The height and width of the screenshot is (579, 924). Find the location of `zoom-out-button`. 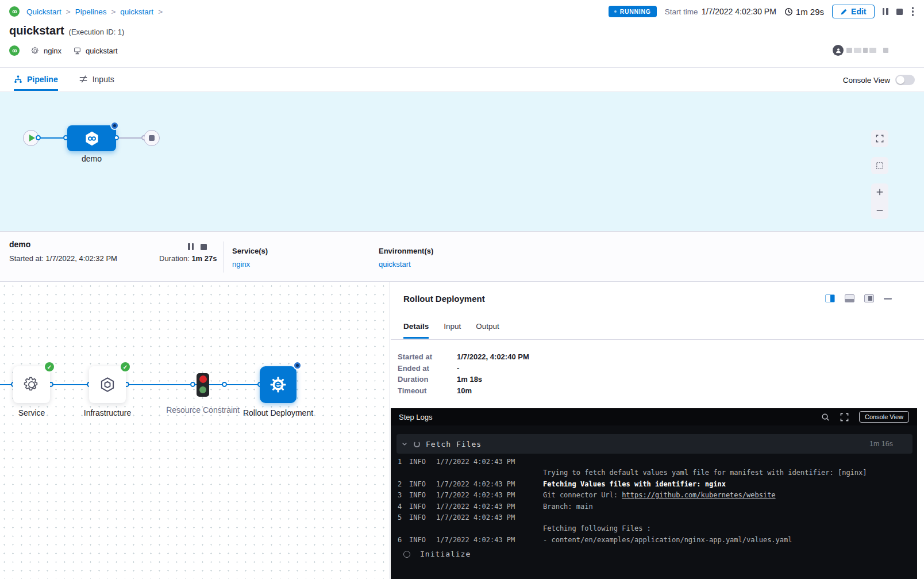

zoom-out-button is located at coordinates (880, 210).